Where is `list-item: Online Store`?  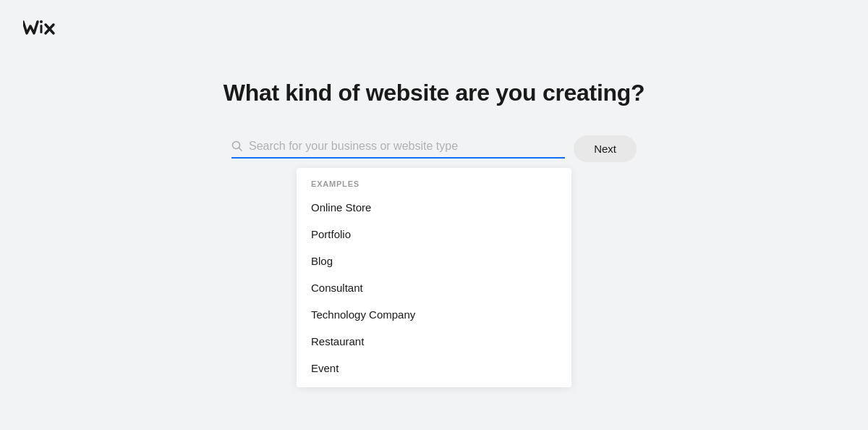 list-item: Online Store is located at coordinates (434, 207).